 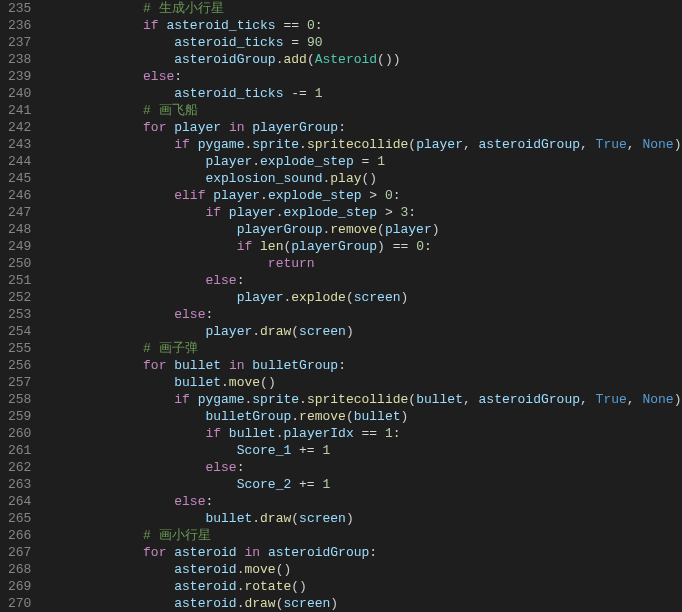 What do you see at coordinates (366, 246) in the screenshot?
I see `code-line: if len(playerGroup) == 0:` at bounding box center [366, 246].